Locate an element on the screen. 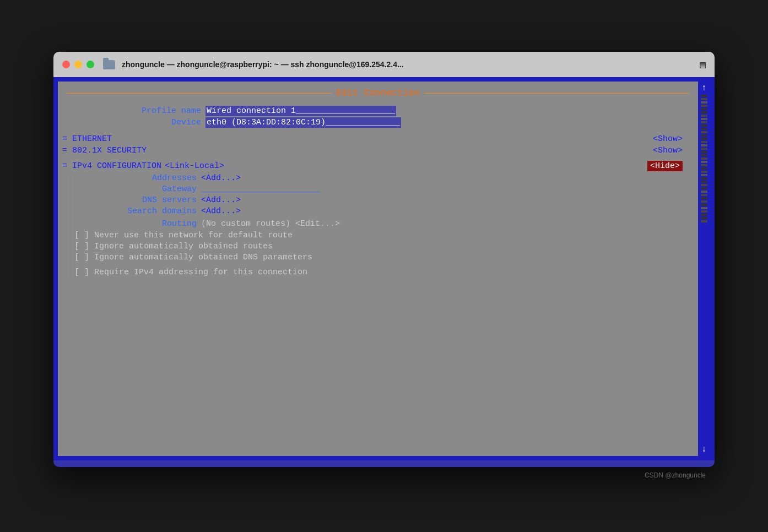  dialog-title: Edit Connection is located at coordinates (378, 93).